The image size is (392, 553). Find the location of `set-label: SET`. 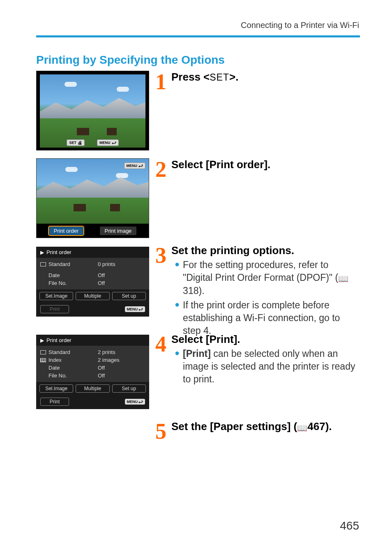

set-label: SET is located at coordinates (219, 77).